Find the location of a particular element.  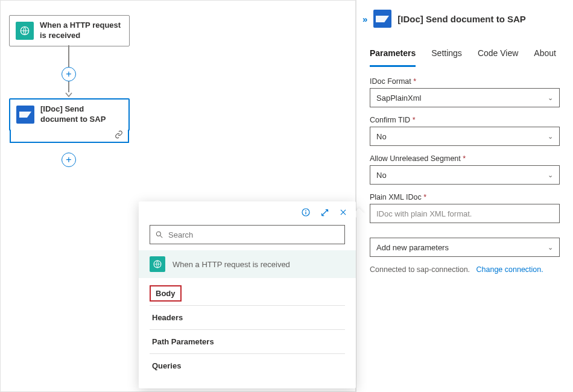

content-item-path-parameters: Path Parameters is located at coordinates (247, 342).